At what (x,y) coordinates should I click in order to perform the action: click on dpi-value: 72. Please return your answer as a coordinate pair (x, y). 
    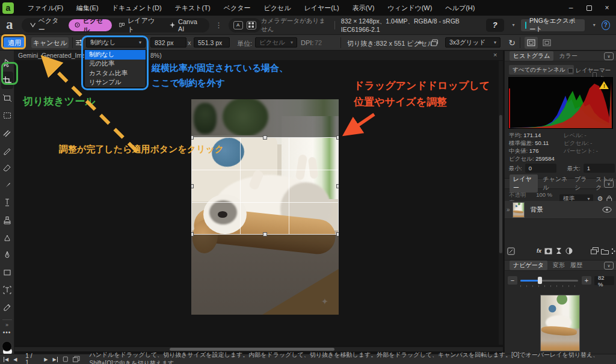
    Looking at the image, I should click on (318, 43).